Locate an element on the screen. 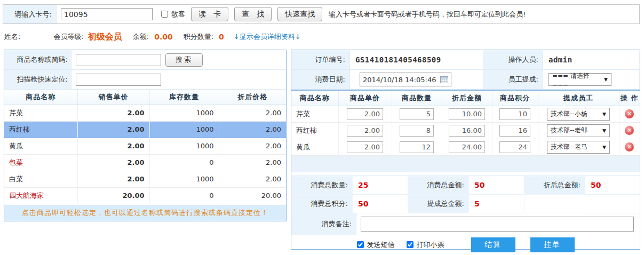 The image size is (644, 255). print-receipt-option: 打印小票 is located at coordinates (426, 245).